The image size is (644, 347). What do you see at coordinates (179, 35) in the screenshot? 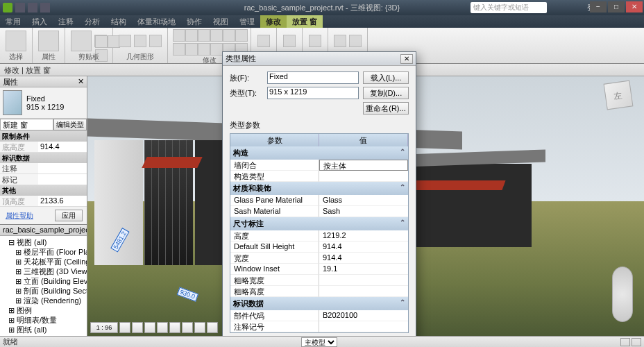
I see `move-icon` at bounding box center [179, 35].